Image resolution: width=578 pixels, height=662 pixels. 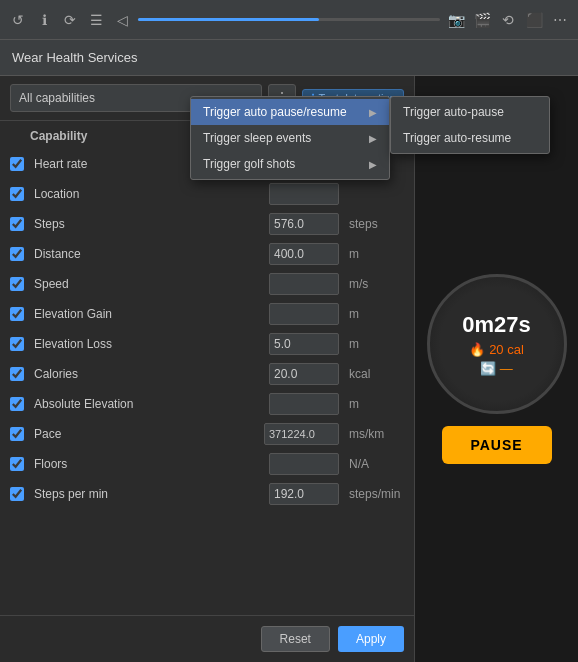 What do you see at coordinates (146, 224) in the screenshot?
I see `steps-label: Steps` at bounding box center [146, 224].